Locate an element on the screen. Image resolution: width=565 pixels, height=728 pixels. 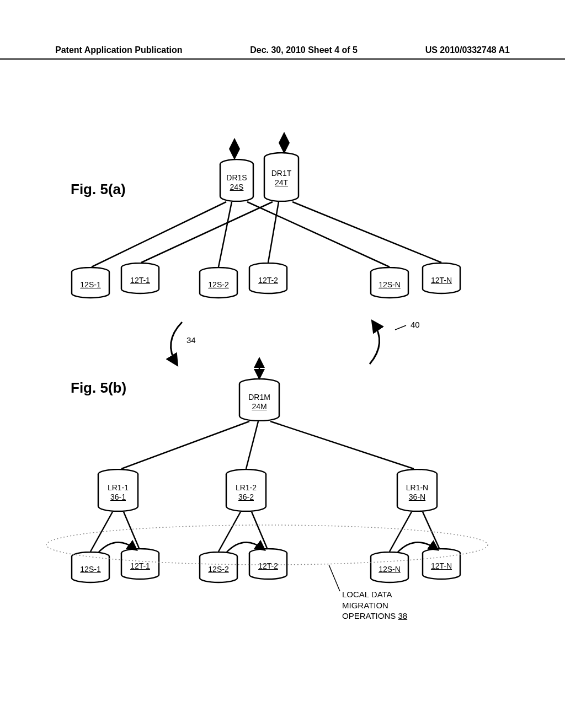
local-data-migration-annotation: LOCAL DATA MIGRATION OPERATIONS 38 is located at coordinates (375, 606).